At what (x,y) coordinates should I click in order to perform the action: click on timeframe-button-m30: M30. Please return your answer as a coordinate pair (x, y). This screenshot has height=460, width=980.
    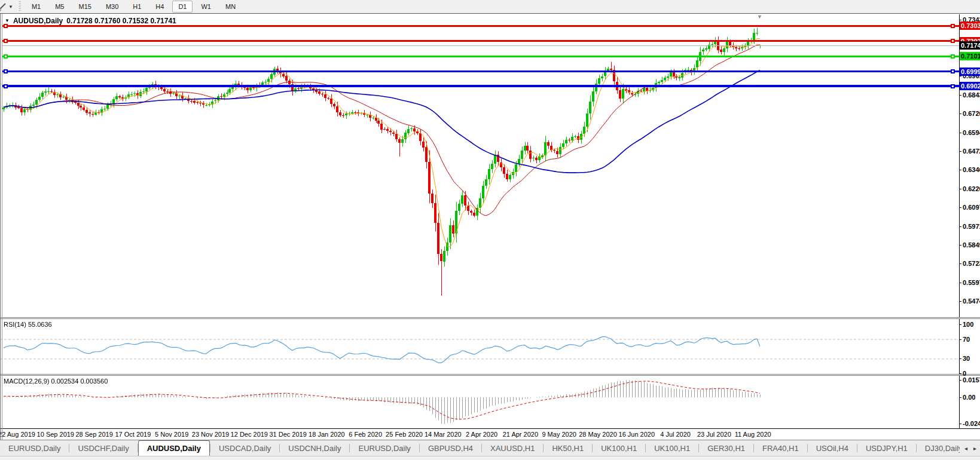
    Looking at the image, I should click on (112, 7).